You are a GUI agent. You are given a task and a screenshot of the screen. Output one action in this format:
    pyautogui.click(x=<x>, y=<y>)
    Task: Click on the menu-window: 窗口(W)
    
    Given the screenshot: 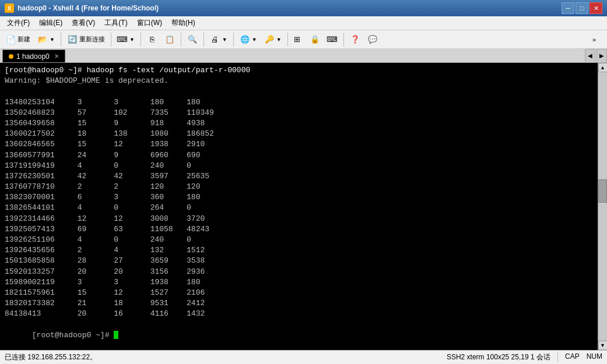 What is the action you would take?
    pyautogui.click(x=149, y=23)
    